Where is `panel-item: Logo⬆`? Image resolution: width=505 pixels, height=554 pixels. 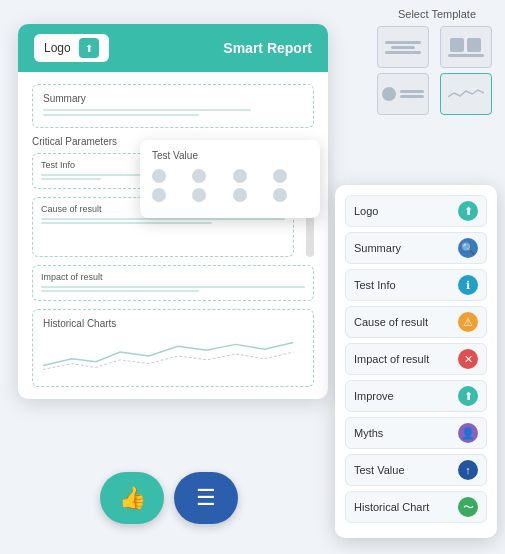 panel-item: Logo⬆ is located at coordinates (416, 211).